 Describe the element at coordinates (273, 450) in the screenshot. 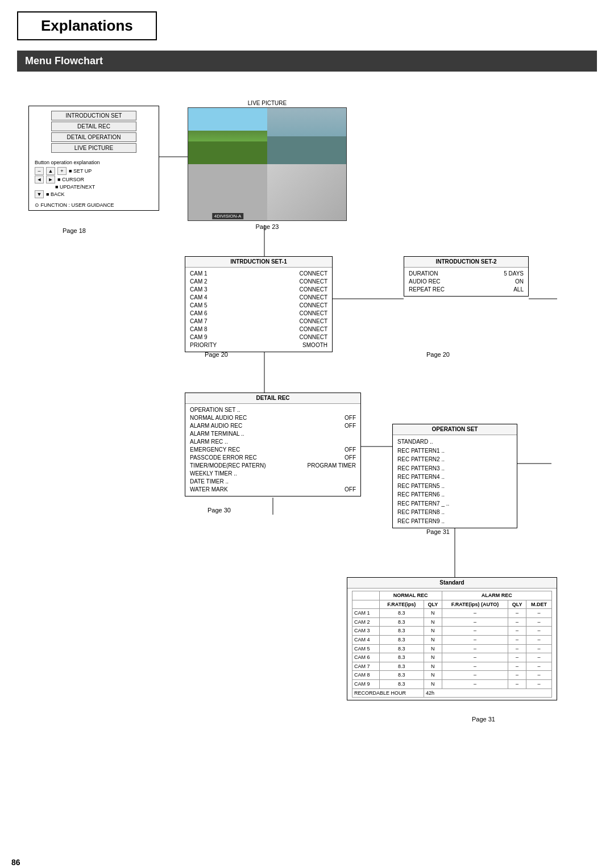

I see `drec-row-emergency: EMERGENCY RECOFF` at that location.